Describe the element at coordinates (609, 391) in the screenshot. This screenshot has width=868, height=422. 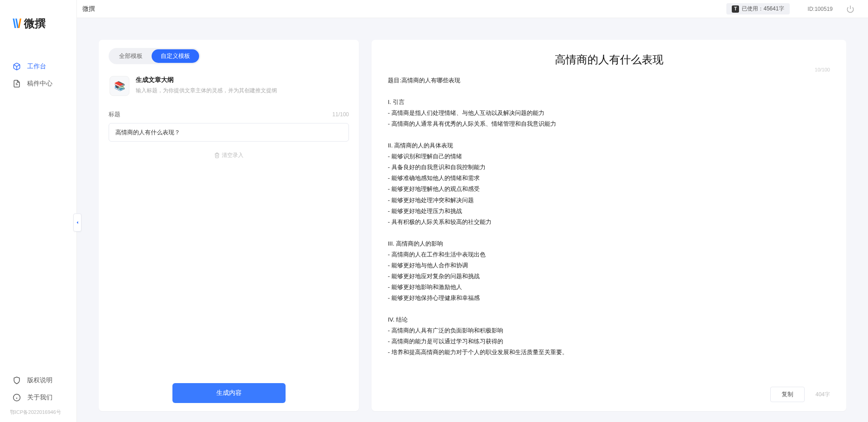
I see `output-footer: 复制 404字` at that location.